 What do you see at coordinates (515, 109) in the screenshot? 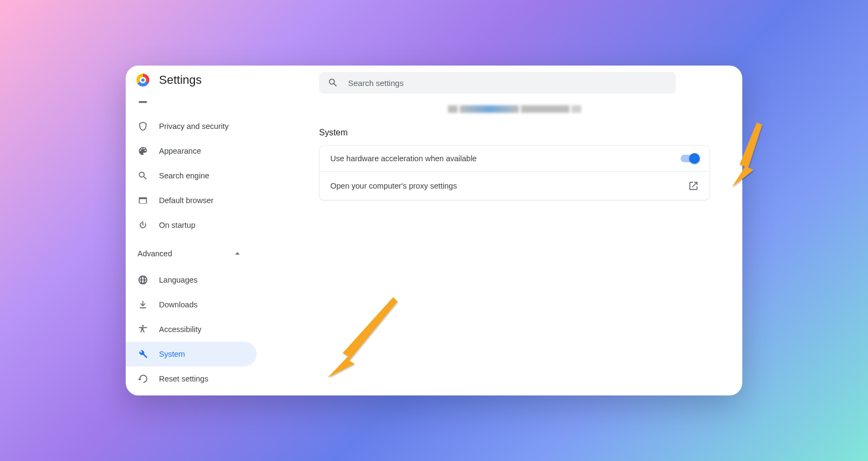
I see `obscured-text` at bounding box center [515, 109].